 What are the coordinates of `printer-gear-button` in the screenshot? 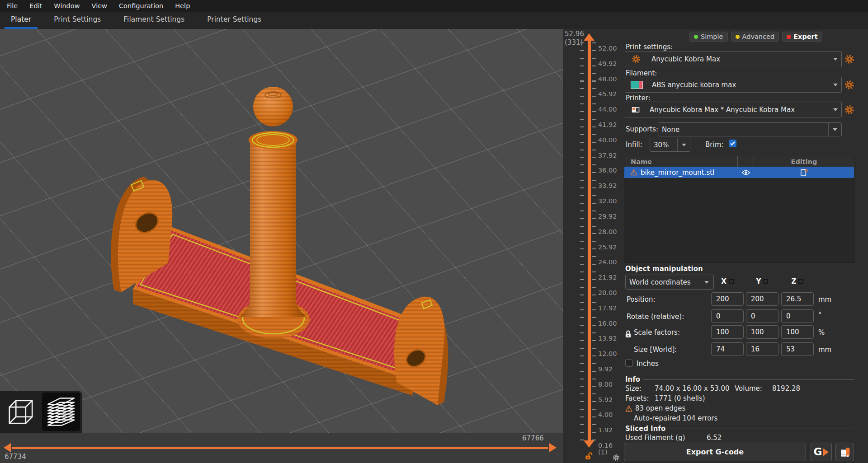 It's located at (849, 110).